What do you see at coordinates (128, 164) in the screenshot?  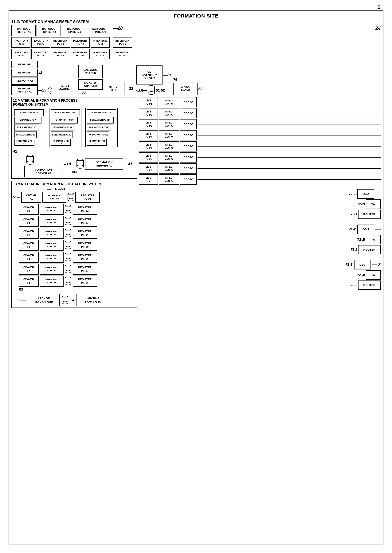 I see `ref-41: —41` at bounding box center [128, 164].